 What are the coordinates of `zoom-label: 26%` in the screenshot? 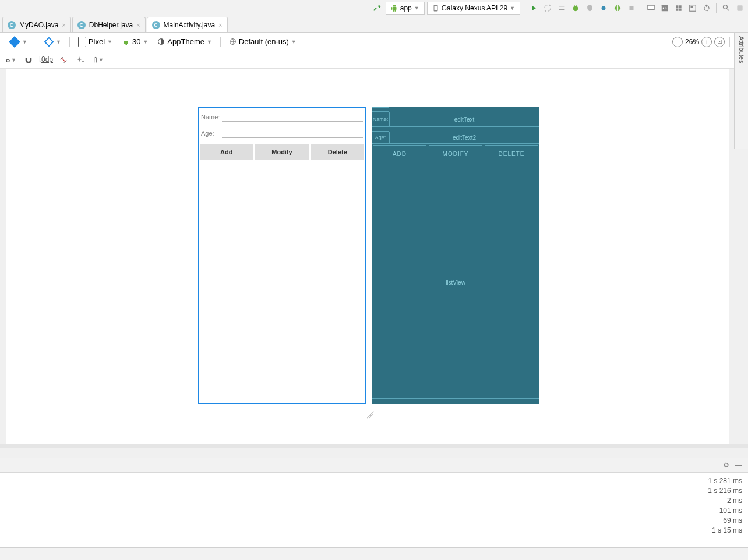 It's located at (692, 42).